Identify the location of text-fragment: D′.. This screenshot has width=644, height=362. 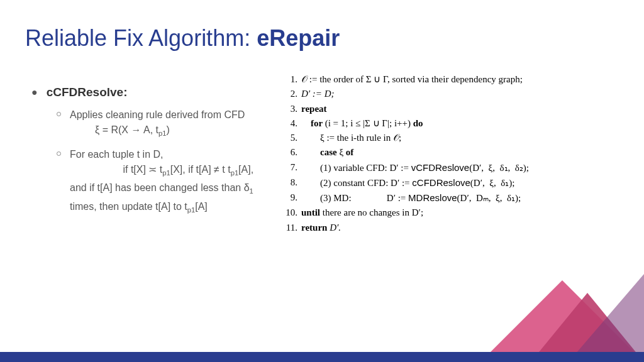
(335, 228).